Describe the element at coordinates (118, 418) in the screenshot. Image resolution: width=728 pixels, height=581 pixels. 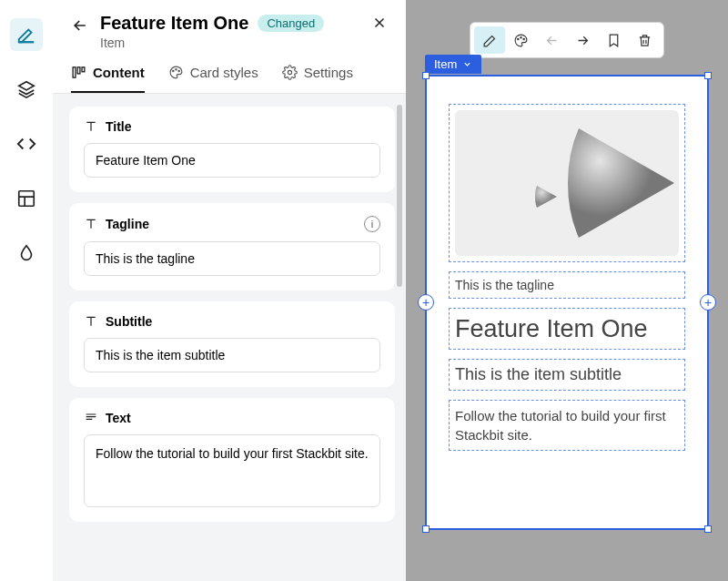
I see `field-label: Text` at that location.